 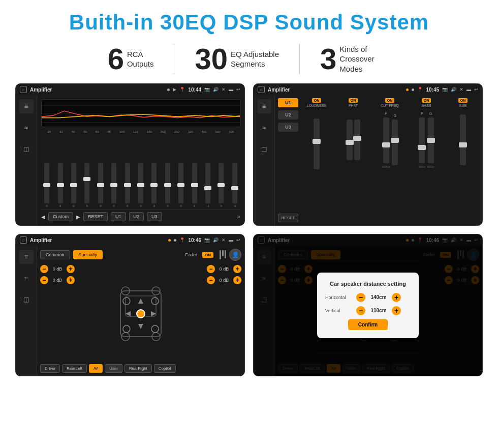 What do you see at coordinates (194, 185) in the screenshot?
I see `eq-slider-11: 0` at bounding box center [194, 185].